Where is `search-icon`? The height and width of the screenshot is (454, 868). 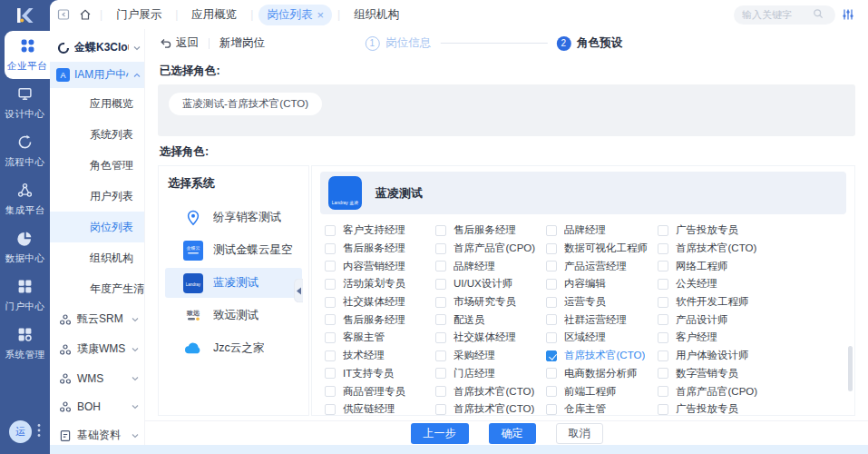
search-icon is located at coordinates (818, 15).